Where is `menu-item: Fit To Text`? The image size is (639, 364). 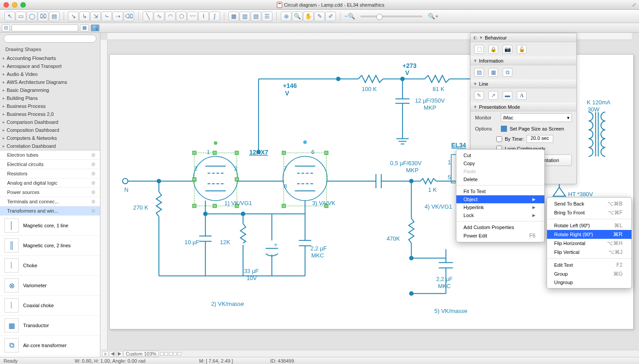 menu-item: Fit To Text is located at coordinates (500, 191).